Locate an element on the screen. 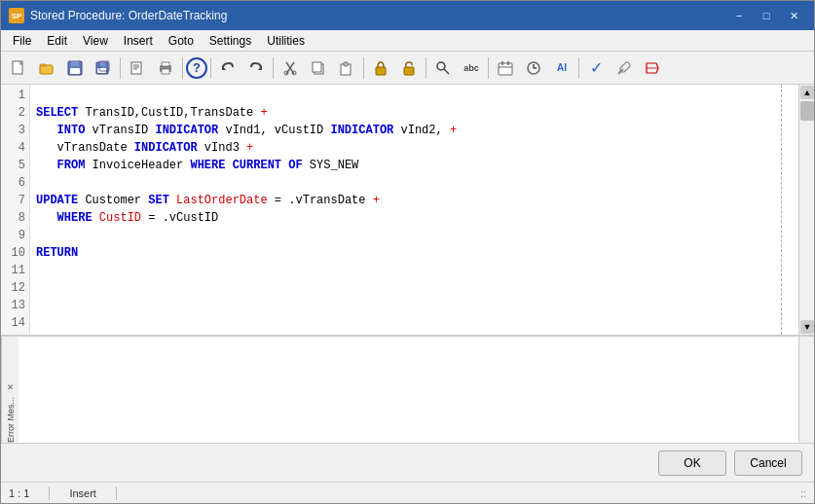 The height and width of the screenshot is (504, 815). maximize-button: □ is located at coordinates (766, 16).